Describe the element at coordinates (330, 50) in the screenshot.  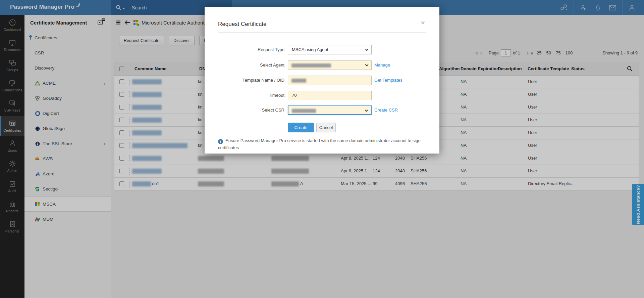
I see `request-type-select: MSCA using Agent` at that location.